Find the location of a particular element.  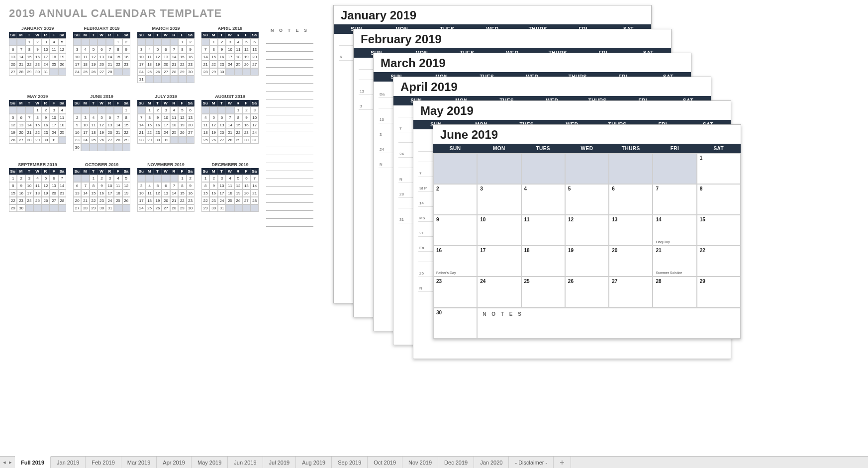

mini-day-cell: 27 is located at coordinates (246, 201).